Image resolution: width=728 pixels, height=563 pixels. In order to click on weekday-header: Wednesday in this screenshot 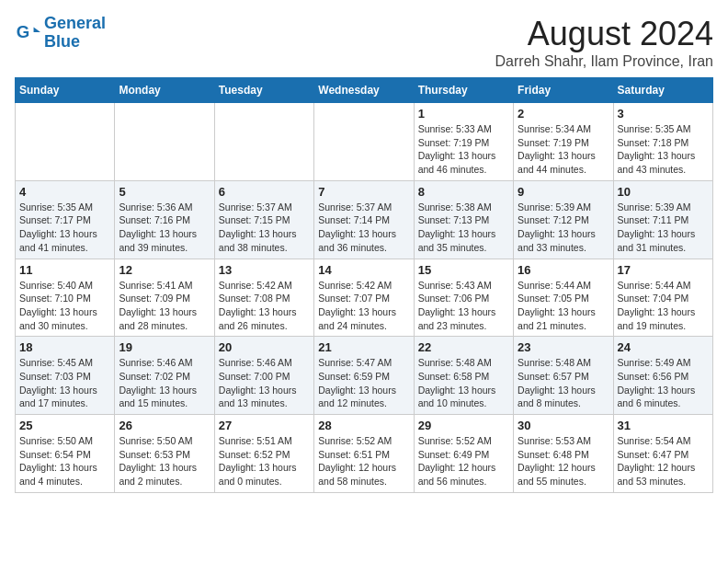, I will do `click(364, 90)`.